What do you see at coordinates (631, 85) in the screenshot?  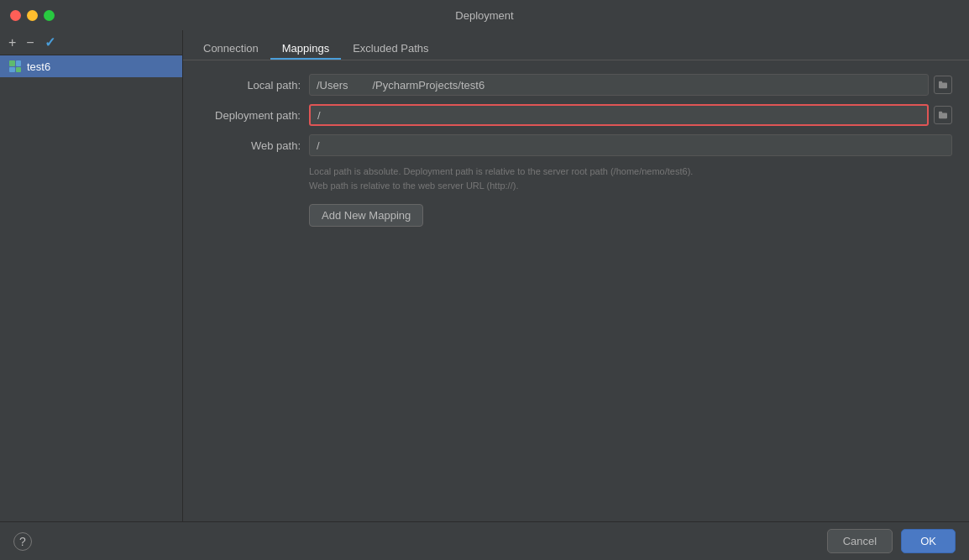 I see `local-path-input-wrap` at bounding box center [631, 85].